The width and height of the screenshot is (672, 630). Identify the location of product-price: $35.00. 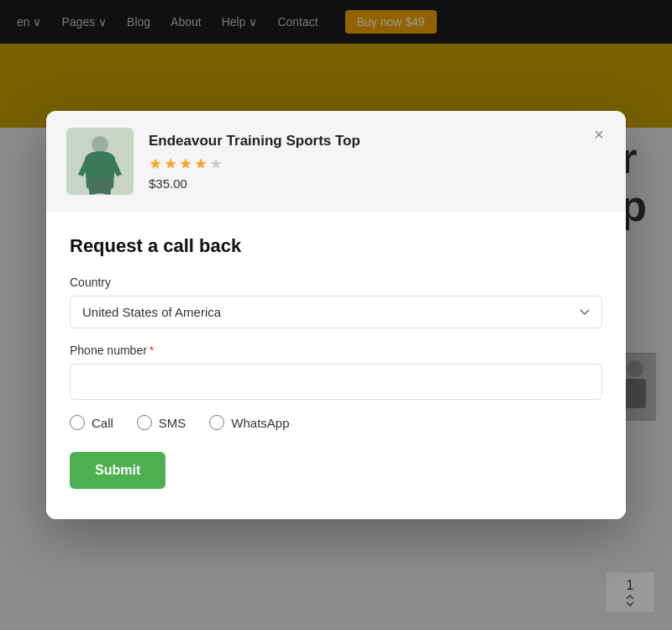
(377, 183).